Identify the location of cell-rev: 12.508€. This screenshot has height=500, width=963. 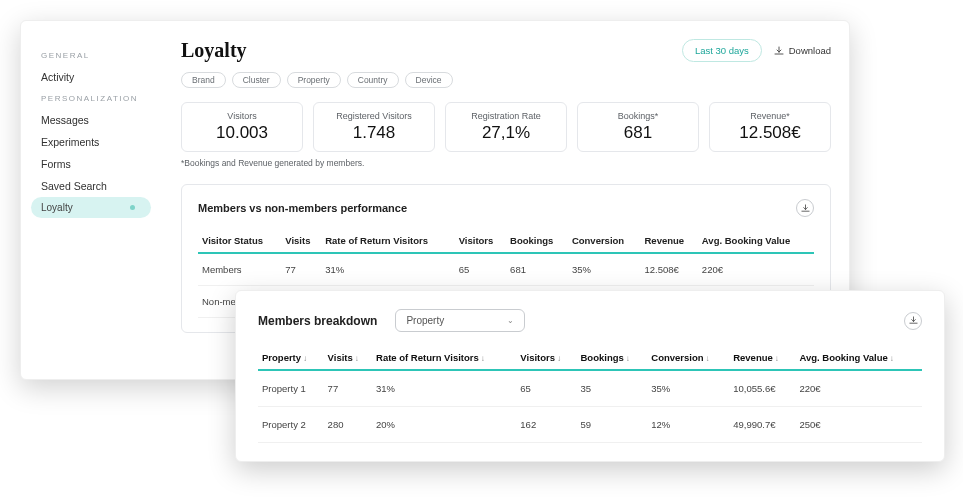
(668, 270).